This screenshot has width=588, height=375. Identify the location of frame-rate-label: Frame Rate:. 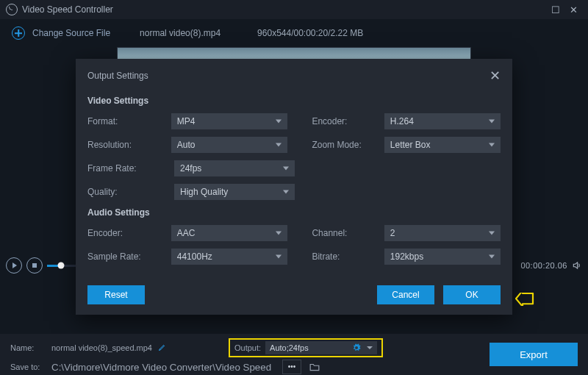
(127, 168).